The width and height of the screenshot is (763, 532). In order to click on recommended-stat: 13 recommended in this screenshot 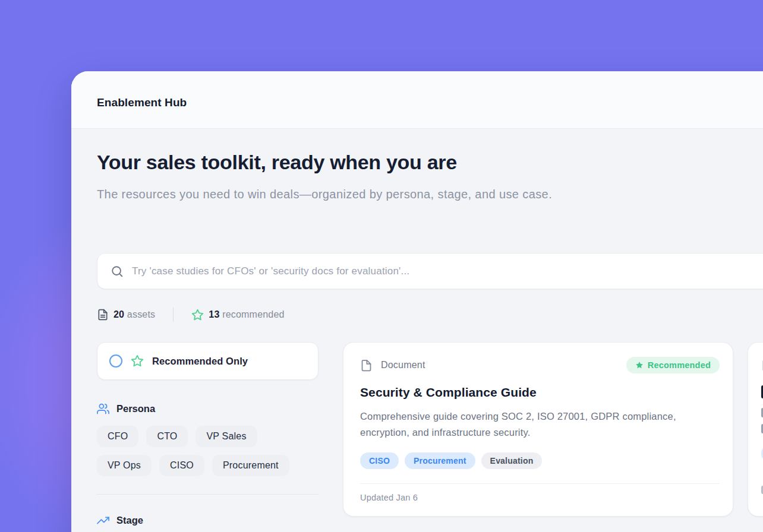, I will do `click(238, 315)`.